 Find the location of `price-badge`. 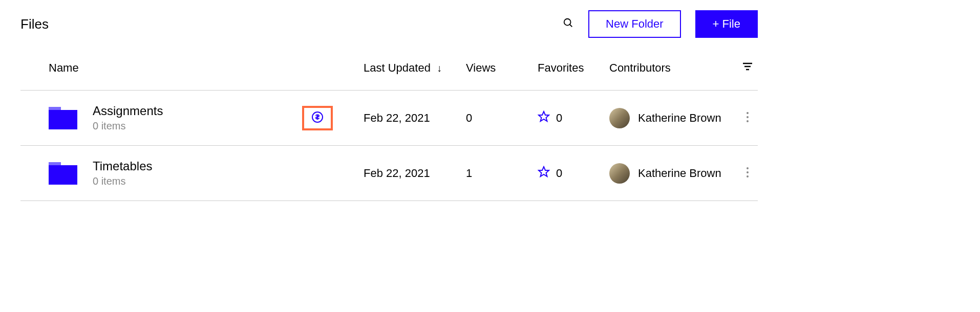

price-badge is located at coordinates (317, 118).